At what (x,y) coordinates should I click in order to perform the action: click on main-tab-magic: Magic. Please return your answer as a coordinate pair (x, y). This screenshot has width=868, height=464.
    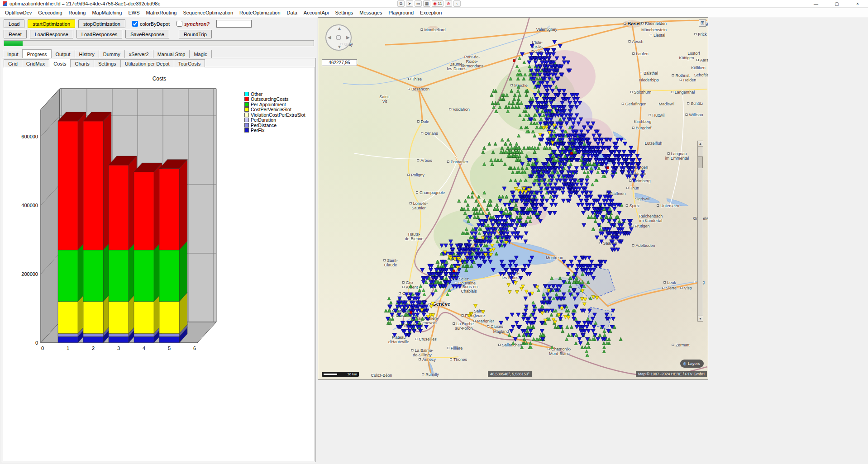
    Looking at the image, I should click on (200, 54).